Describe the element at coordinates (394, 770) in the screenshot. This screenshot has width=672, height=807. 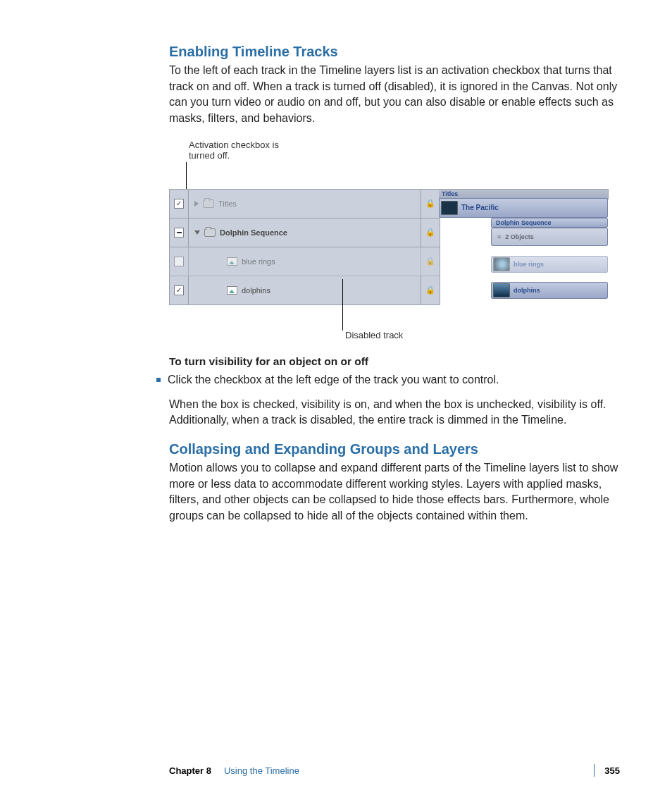
I see `page-footer: Chapter 8 Using the Timeline 355` at that location.